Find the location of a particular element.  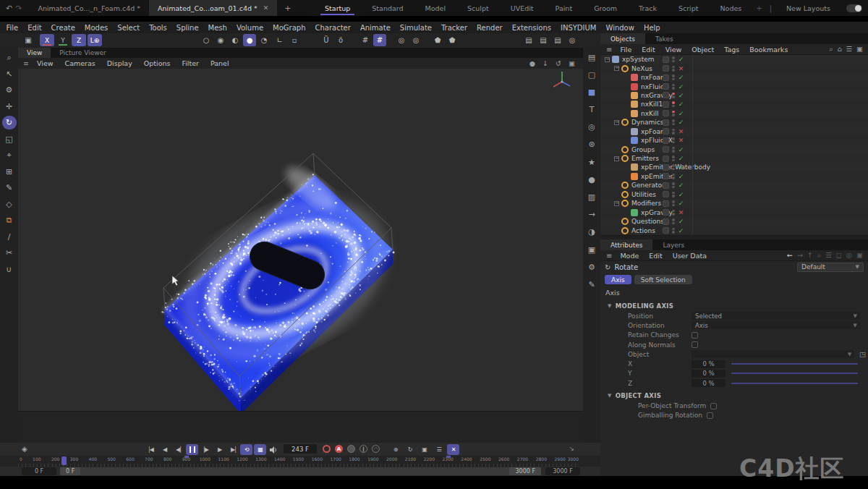

picker-icon: ◳ is located at coordinates (862, 354).